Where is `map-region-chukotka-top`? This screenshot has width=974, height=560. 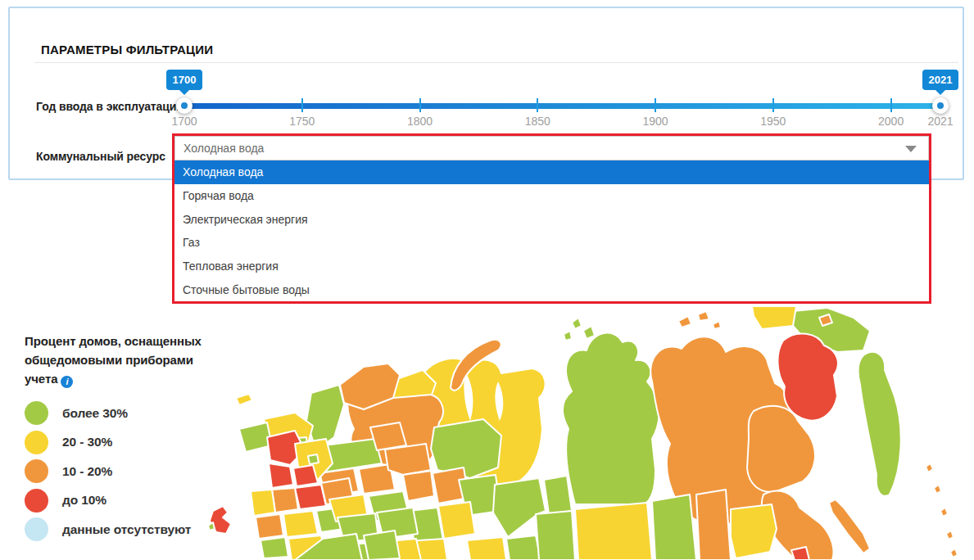 map-region-chukotka-top is located at coordinates (774, 318).